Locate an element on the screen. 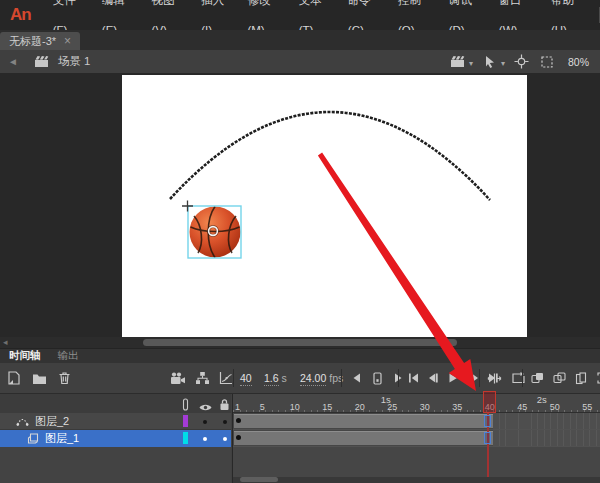  playhead-marker is located at coordinates (490, 402).